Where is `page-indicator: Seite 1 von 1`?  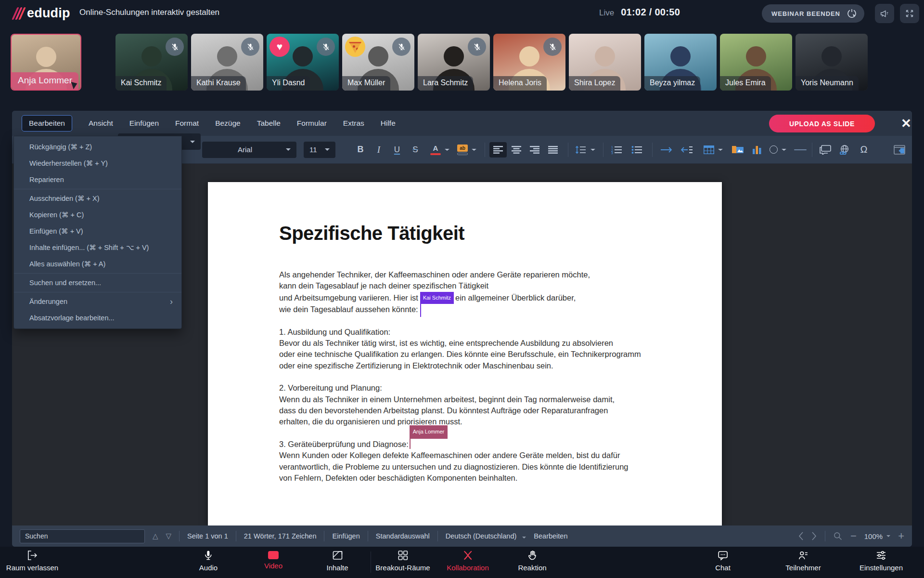
page-indicator: Seite 1 von 1 is located at coordinates (208, 536).